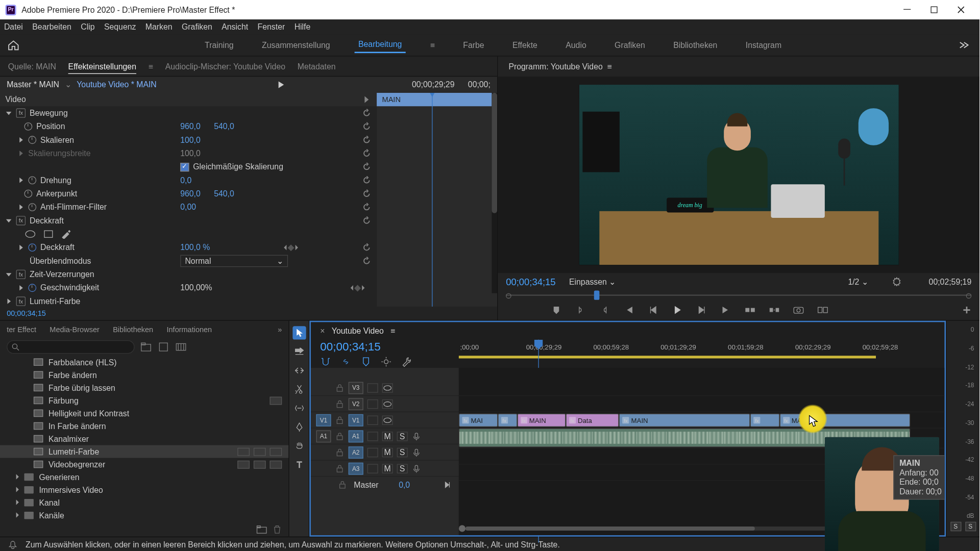 Image resolution: width=980 pixels, height=551 pixels. Describe the element at coordinates (971, 527) in the screenshot. I see `solo-right-button: S` at that location.